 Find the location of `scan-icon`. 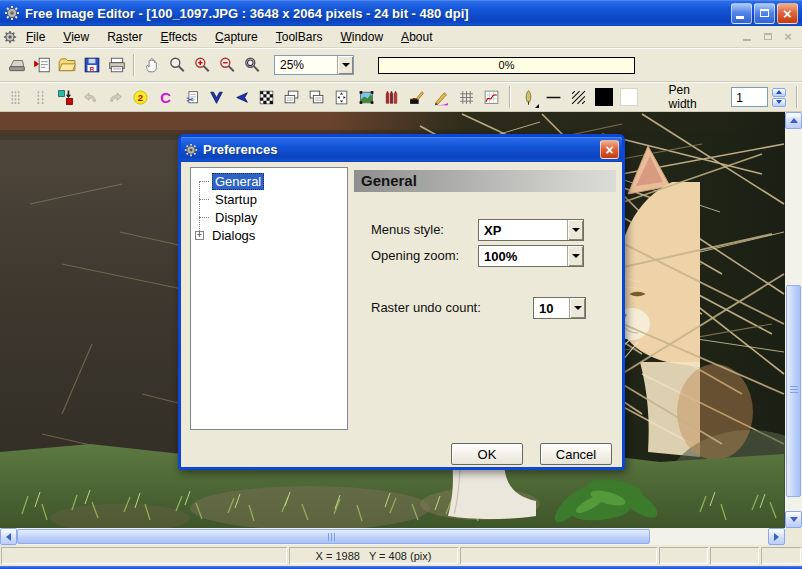

scan-icon is located at coordinates (17, 65).